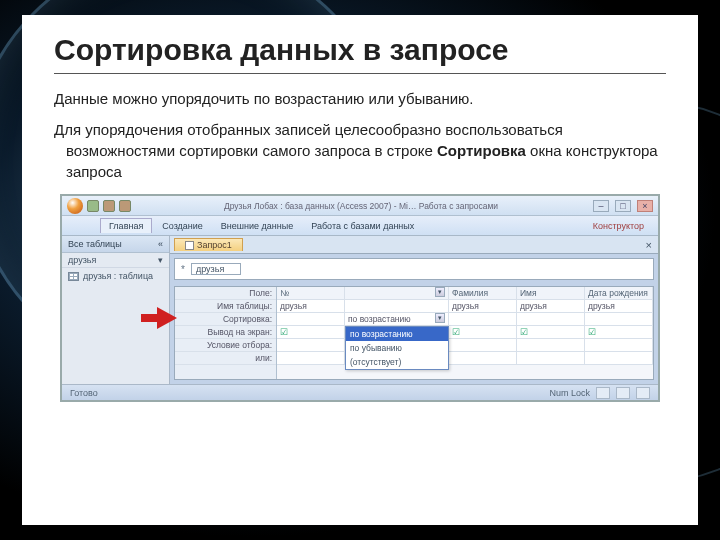  What do you see at coordinates (190, 246) in the screenshot?
I see `query-icon` at bounding box center [190, 246].